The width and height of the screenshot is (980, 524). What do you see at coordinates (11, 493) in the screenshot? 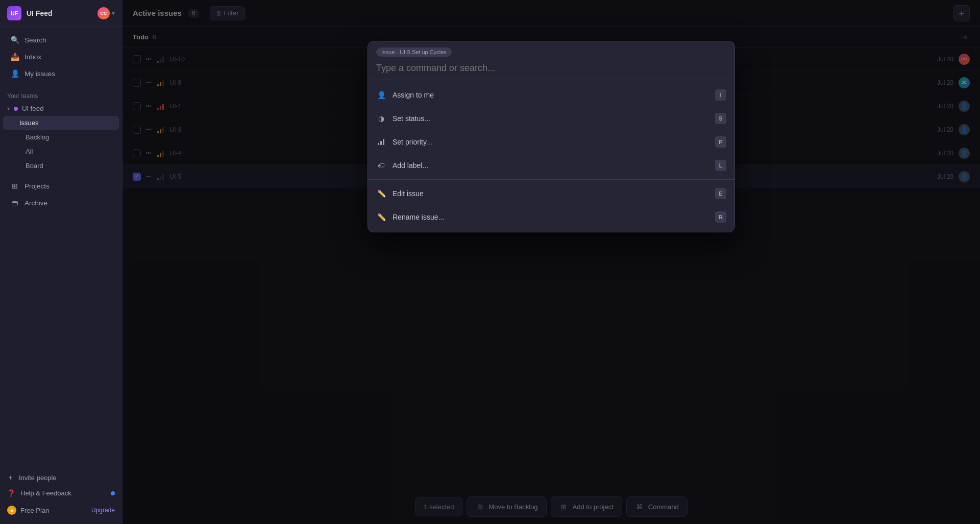
I see `help-icon: ❓` at bounding box center [11, 493].